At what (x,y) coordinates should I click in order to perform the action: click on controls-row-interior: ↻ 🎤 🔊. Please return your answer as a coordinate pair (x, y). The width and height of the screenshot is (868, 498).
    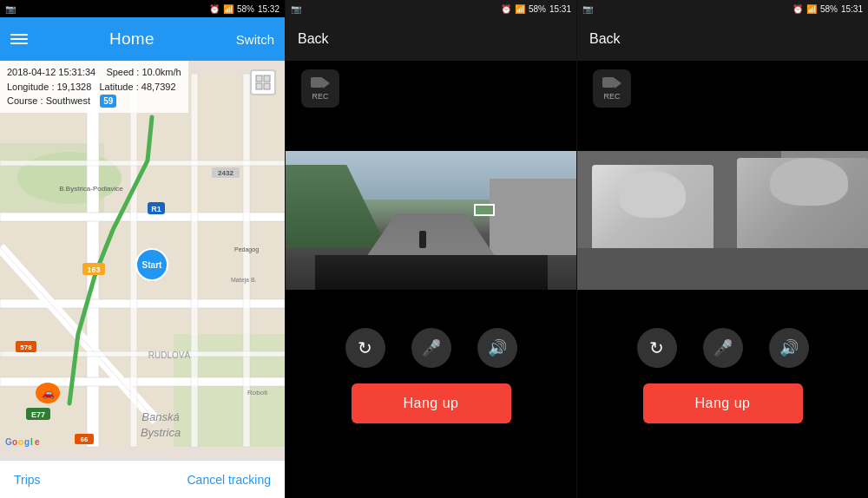
    Looking at the image, I should click on (722, 346).